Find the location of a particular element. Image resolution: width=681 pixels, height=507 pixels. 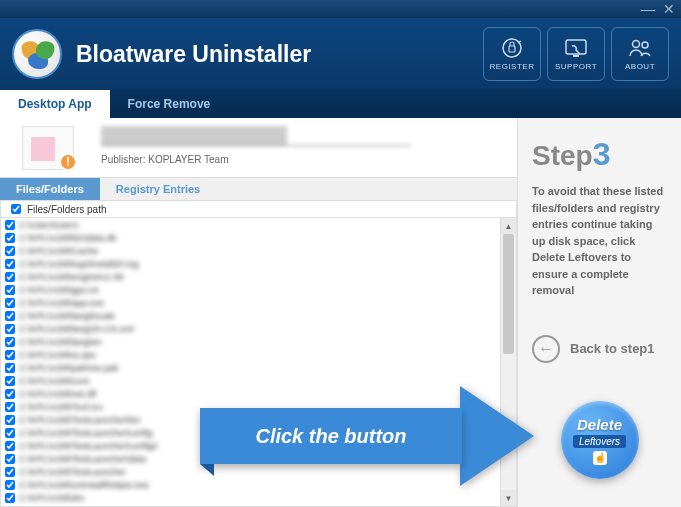

app-icon-container: ! is located at coordinates (48, 148).